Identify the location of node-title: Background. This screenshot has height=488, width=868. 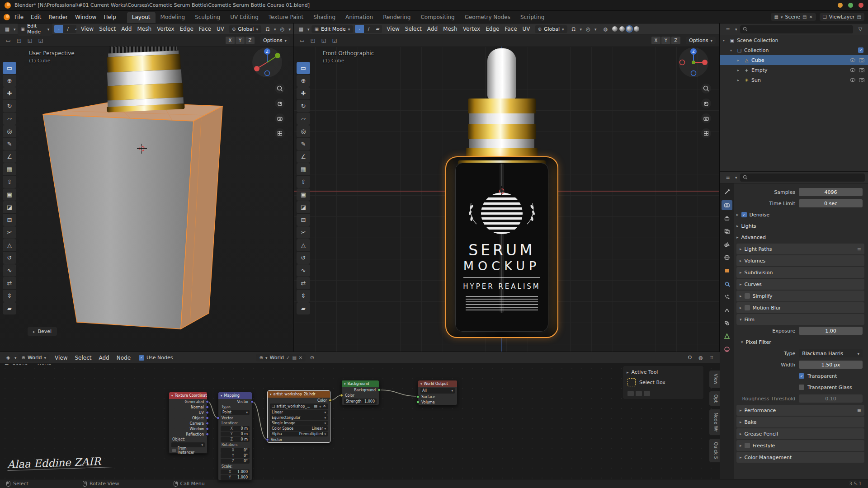
(360, 384).